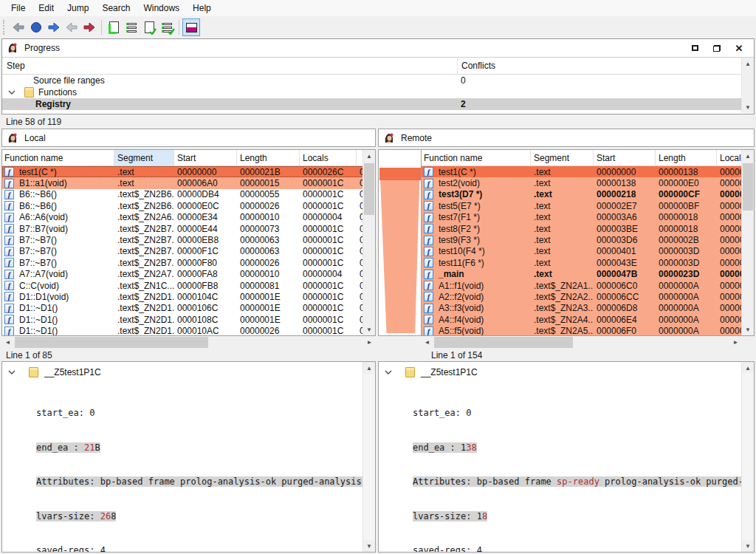  What do you see at coordinates (588, 297) in the screenshot?
I see `table-row: fA2::f2(void) .text$_ZN2A2... 000006CC 0…` at bounding box center [588, 297].